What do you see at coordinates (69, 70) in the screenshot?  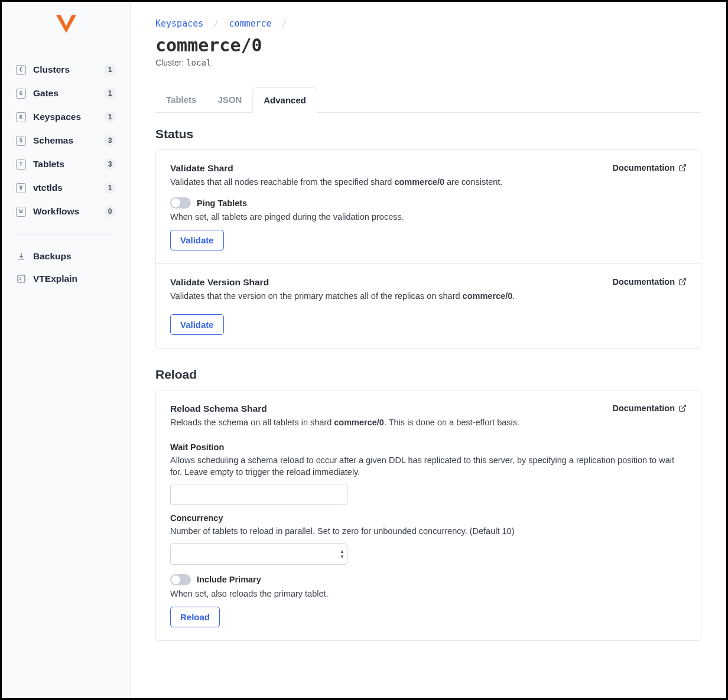 I see `sidebar-item-label: Clusters` at bounding box center [69, 70].